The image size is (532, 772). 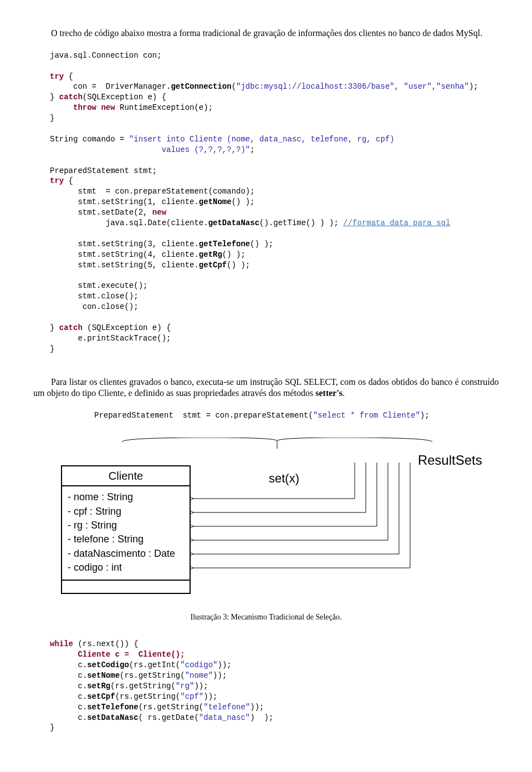 What do you see at coordinates (284, 479) in the screenshot?
I see `setx-label: set(x)` at bounding box center [284, 479].